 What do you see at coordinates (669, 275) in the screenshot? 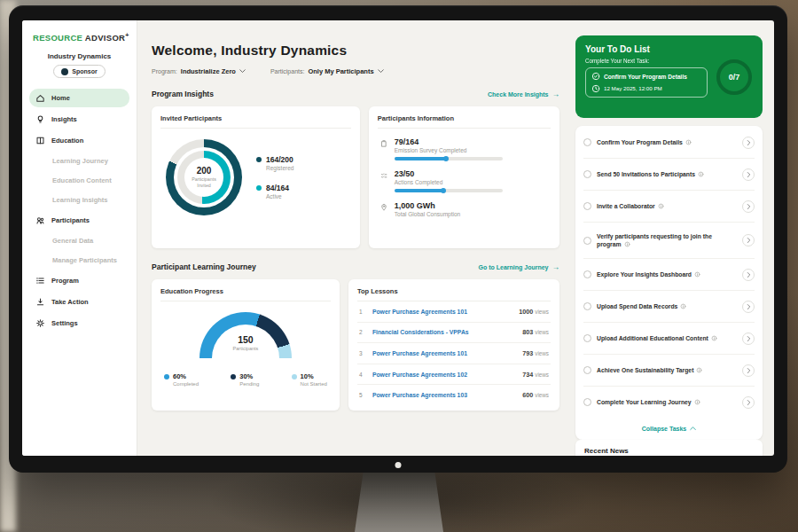
I see `task-row: Explore Your Insights Dashboard` at bounding box center [669, 275].